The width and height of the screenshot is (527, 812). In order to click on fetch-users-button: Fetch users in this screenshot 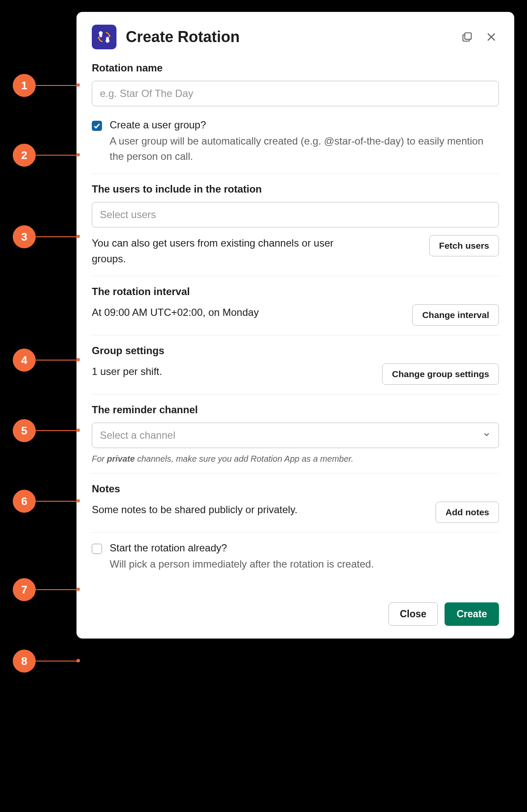, I will do `click(464, 246)`.